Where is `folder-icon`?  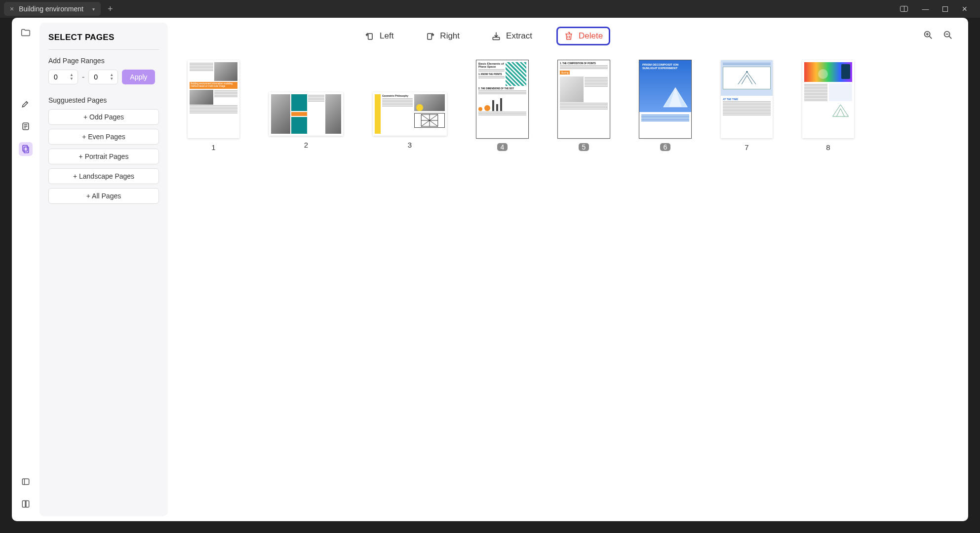
folder-icon is located at coordinates (26, 33).